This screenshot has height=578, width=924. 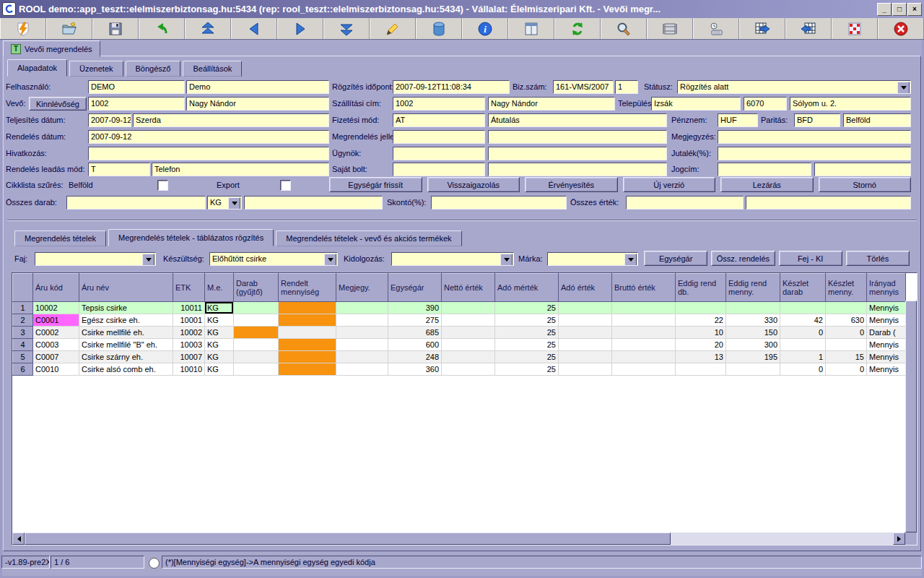 What do you see at coordinates (627, 87) in the screenshot?
I see `bizszam-sorszam-field: 1` at bounding box center [627, 87].